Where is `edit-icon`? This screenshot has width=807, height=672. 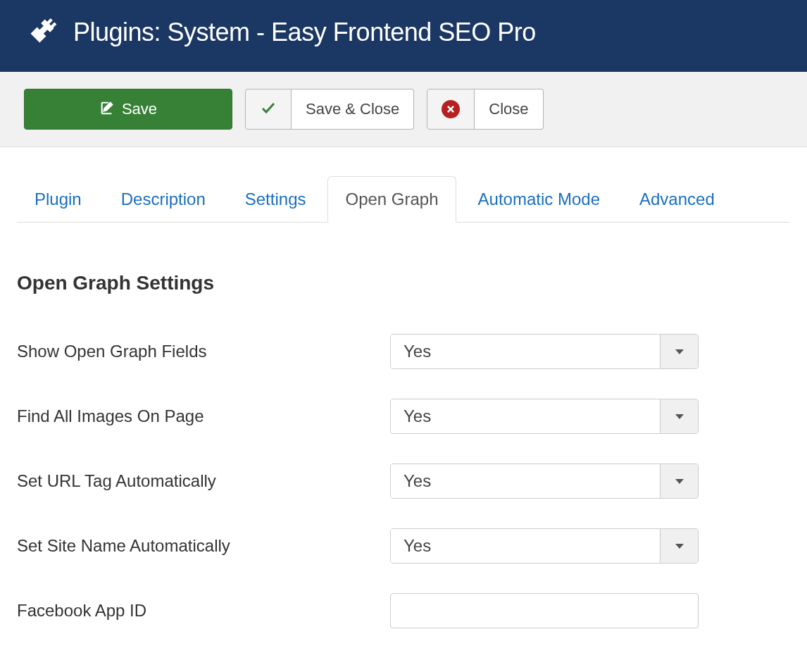
edit-icon is located at coordinates (107, 109).